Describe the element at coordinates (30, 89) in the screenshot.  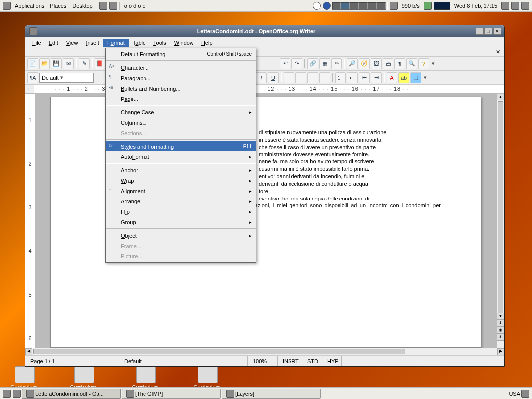
I see `tab-mode-box: L` at that location.